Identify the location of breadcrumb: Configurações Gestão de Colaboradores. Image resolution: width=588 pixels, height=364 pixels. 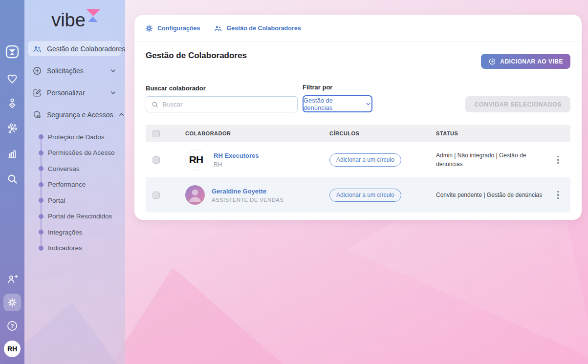
(358, 28).